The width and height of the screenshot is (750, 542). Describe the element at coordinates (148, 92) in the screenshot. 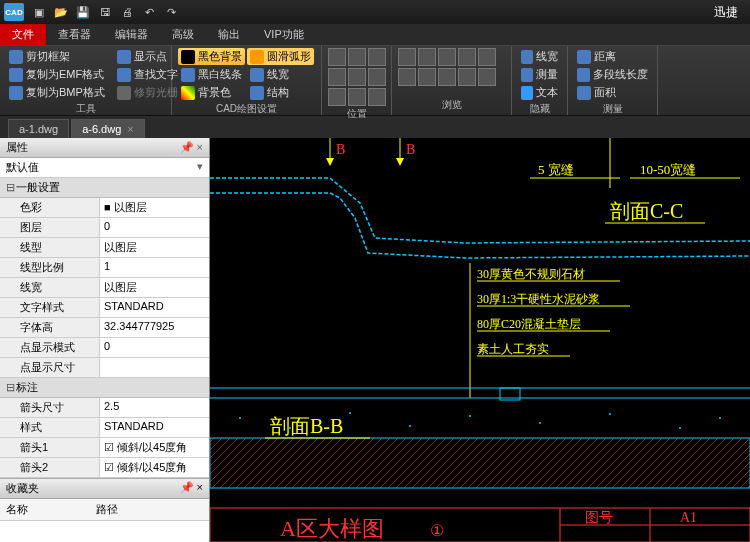

I see `trim-raster-button: 修剪光栅` at that location.